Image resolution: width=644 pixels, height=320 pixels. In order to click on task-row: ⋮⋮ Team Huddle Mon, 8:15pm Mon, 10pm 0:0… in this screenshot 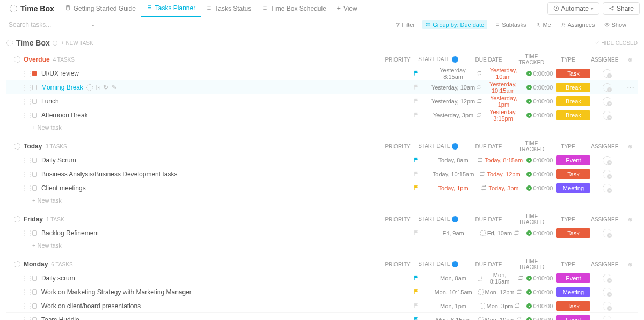, I will do `click(322, 316)`.